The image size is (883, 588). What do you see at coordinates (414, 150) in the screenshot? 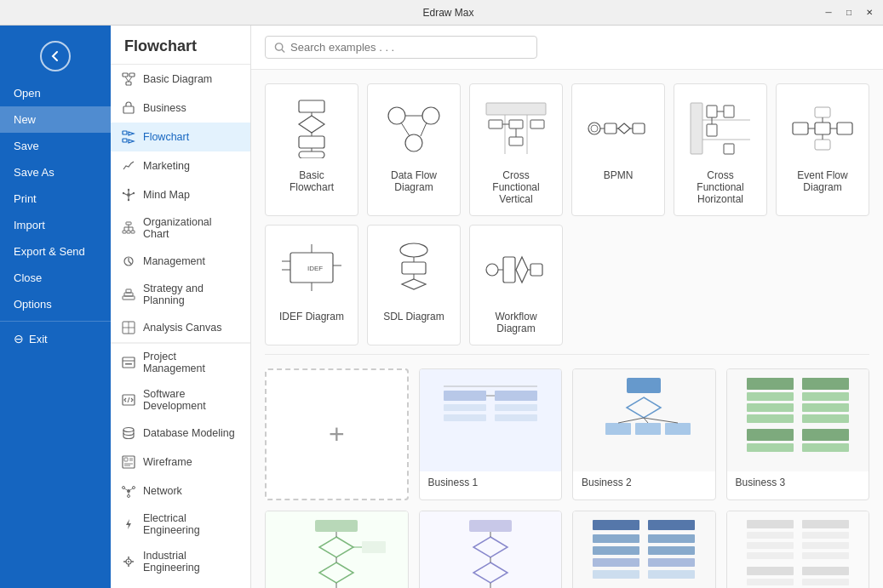
I see `template-data-flow: Data Flow Diagram` at bounding box center [414, 150].